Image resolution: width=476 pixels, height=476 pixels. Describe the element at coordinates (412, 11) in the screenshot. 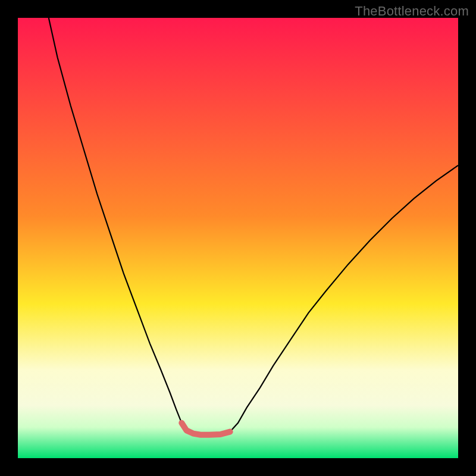

I see `watermark-text: TheBottleneck.com` at that location.